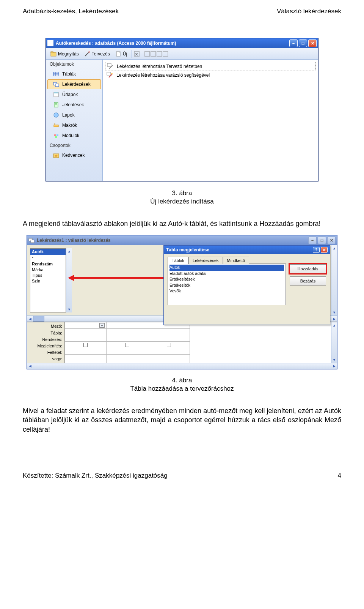  I want to click on new-label: Új, so click(125, 54).